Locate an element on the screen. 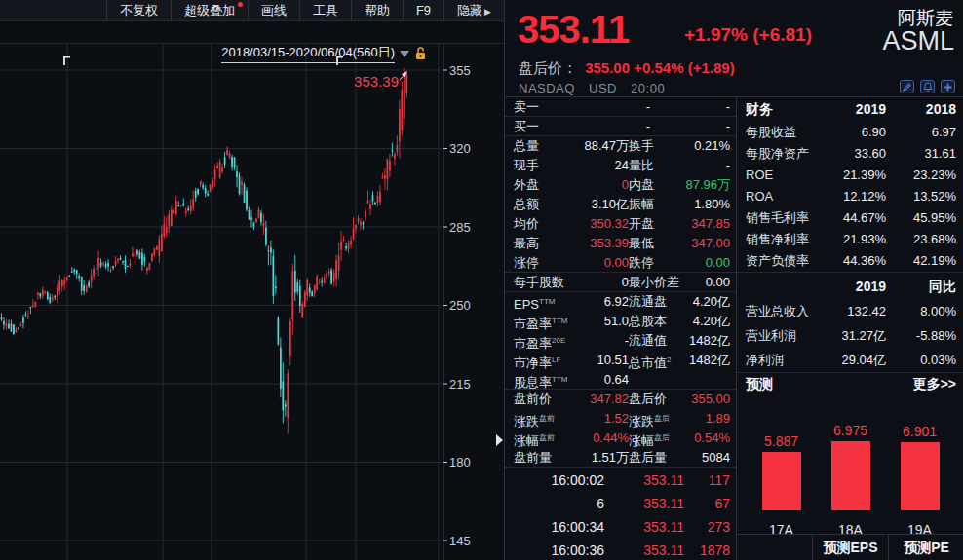  finance-row: 销售毛利率44.67%45.95% is located at coordinates (850, 218).